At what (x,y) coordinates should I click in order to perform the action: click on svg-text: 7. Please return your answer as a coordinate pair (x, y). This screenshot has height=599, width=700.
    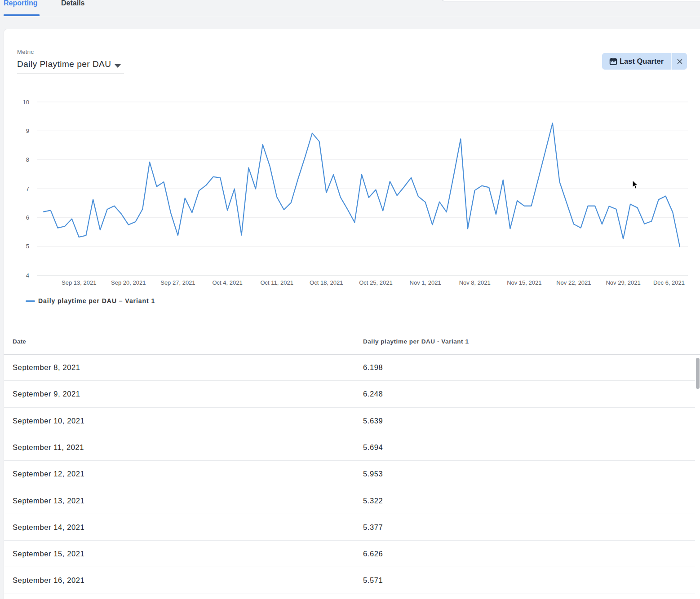
    Looking at the image, I should click on (28, 189).